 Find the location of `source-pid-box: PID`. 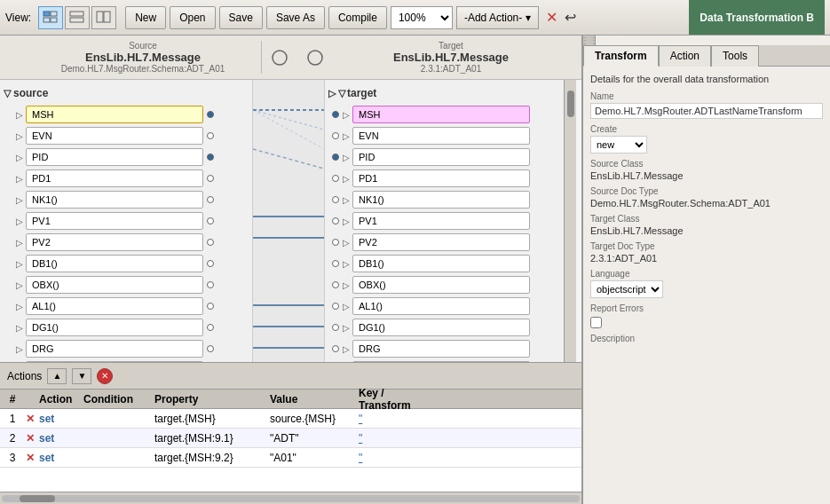

source-pid-box: PID is located at coordinates (115, 157).